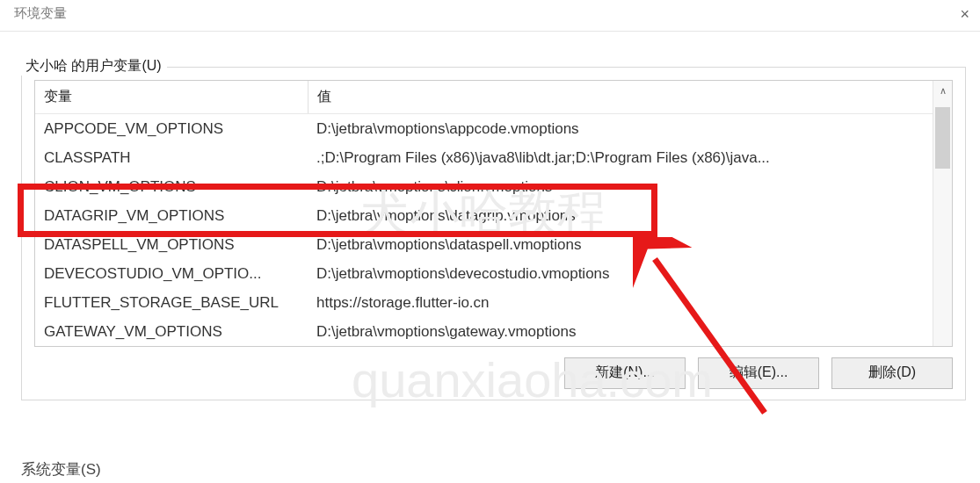 This screenshot has height=483, width=980. Describe the element at coordinates (494, 158) in the screenshot. I see `table-row: CLASSPATH.;D:\Program Files (x86)\java8\…` at that location.